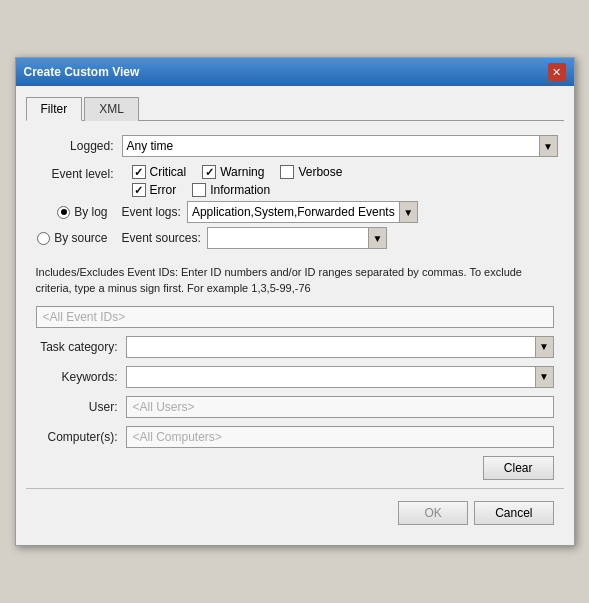  What do you see at coordinates (77, 146) in the screenshot?
I see `logged-label: Logged:` at bounding box center [77, 146].